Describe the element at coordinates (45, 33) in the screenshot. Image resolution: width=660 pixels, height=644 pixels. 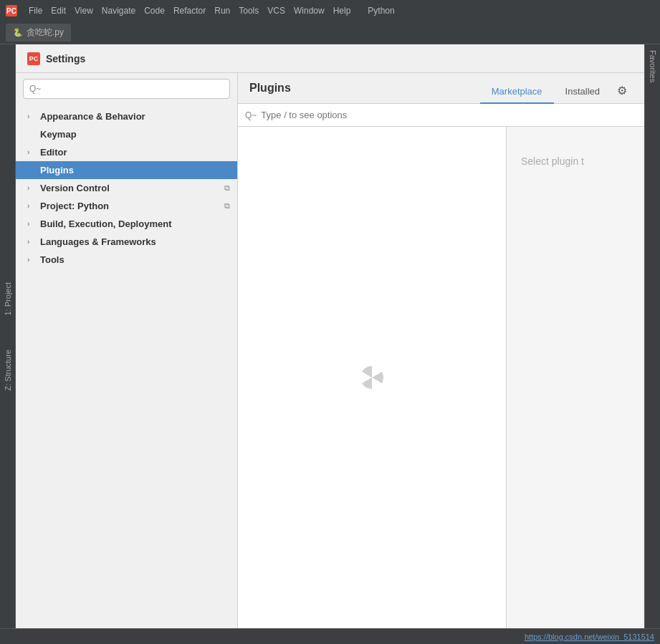
I see `file-tab-label: 贪吃蛇.py` at that location.